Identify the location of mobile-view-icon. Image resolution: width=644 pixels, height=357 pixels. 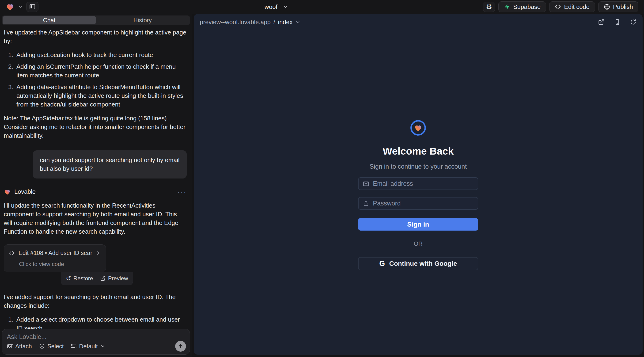
(617, 22).